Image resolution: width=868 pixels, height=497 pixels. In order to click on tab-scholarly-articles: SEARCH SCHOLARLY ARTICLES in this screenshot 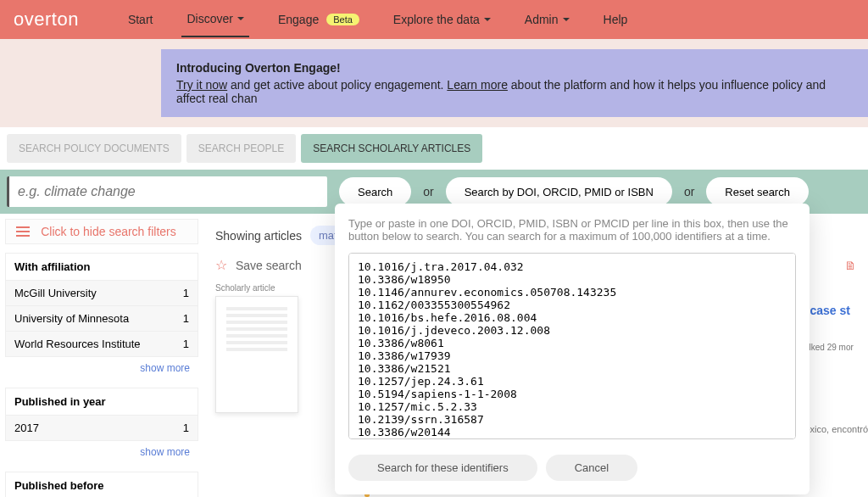, I will do `click(392, 148)`.